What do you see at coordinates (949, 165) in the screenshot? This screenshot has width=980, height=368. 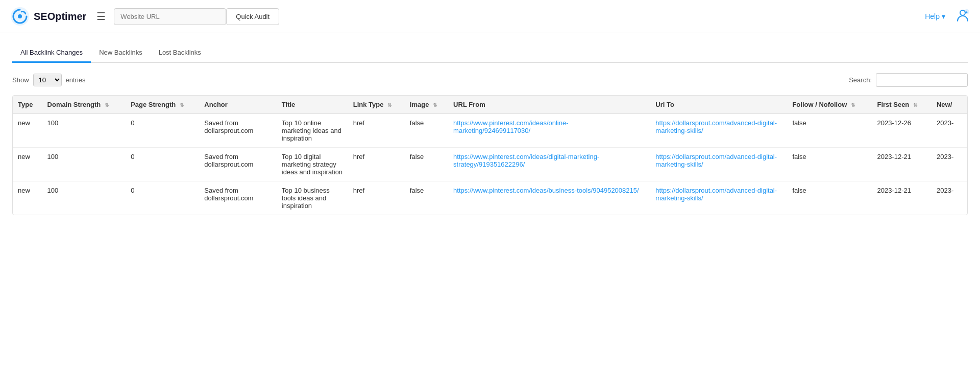 I see `cell-new-1: 2023-` at bounding box center [949, 165].